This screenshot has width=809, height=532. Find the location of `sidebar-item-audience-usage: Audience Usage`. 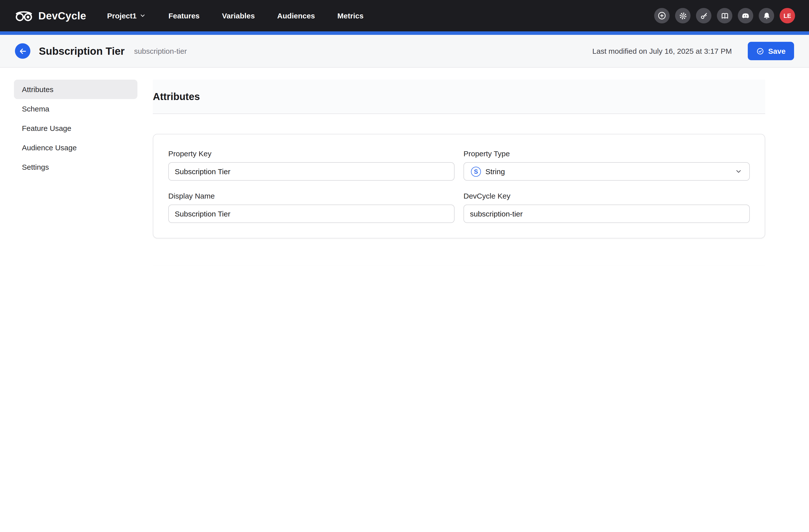

sidebar-item-audience-usage: Audience Usage is located at coordinates (75, 147).